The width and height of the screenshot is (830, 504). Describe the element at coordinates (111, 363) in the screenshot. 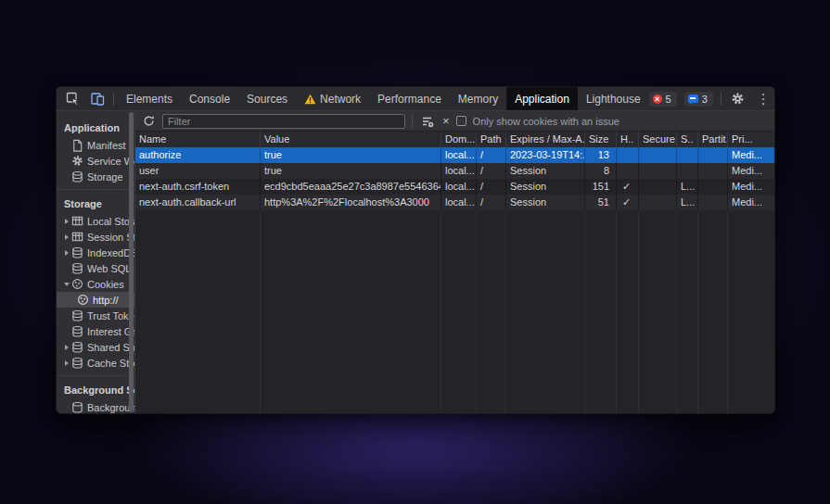

I see `sidebar-item-label: Cache Storage` at that location.